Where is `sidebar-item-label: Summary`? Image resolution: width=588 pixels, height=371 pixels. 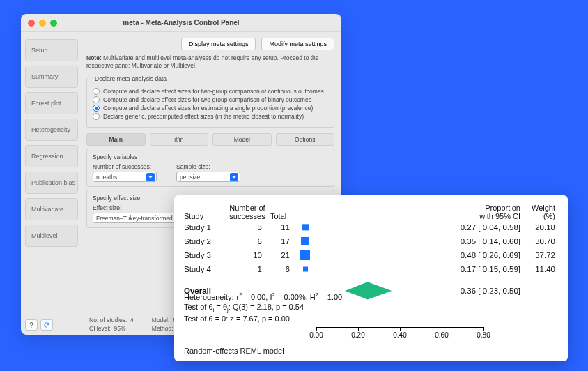 sidebar-item-label: Summary is located at coordinates (45, 77).